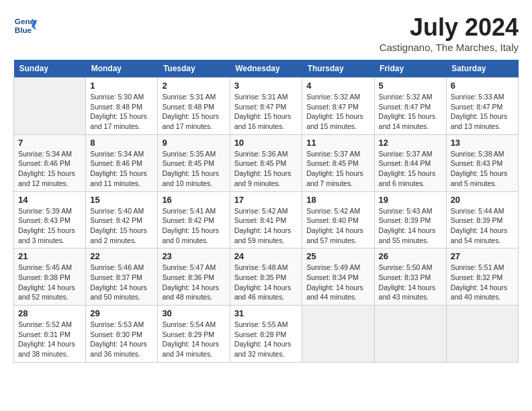  What do you see at coordinates (482, 163) in the screenshot?
I see `calendar-cell: 13Sunrise: 5:38 AMSunset: 8:43 PMDayligh…` at bounding box center [482, 163].